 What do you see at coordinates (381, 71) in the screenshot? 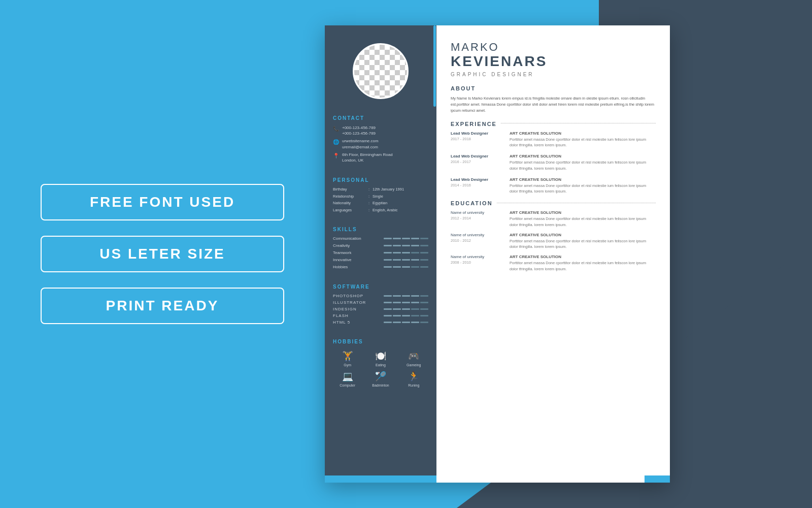
I see `avatar` at bounding box center [381, 71].